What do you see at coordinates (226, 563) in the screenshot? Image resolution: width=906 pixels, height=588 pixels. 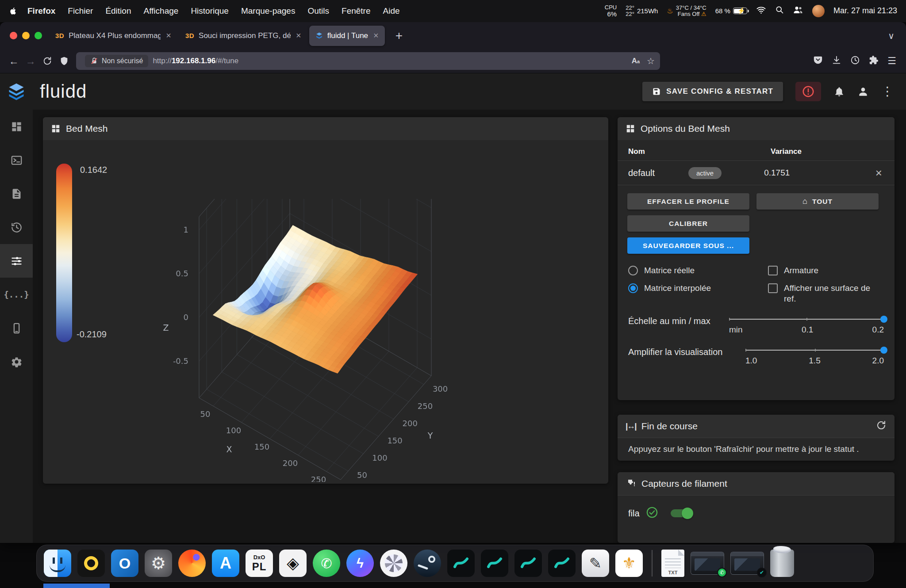 I see `dock-app-store: A` at bounding box center [226, 563].